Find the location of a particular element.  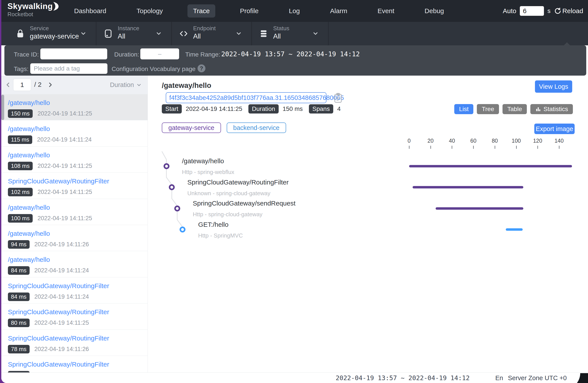

list-scrollbar-thumb is located at coordinates (3, 107).